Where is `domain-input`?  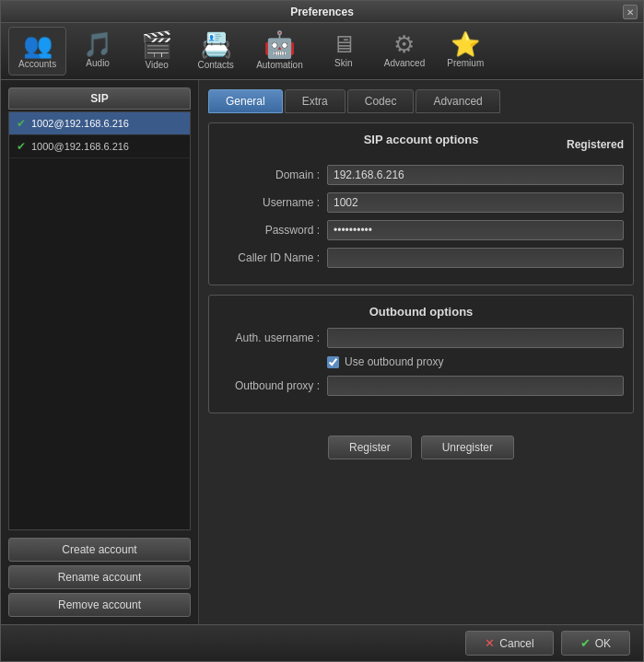
domain-input is located at coordinates (475, 175).